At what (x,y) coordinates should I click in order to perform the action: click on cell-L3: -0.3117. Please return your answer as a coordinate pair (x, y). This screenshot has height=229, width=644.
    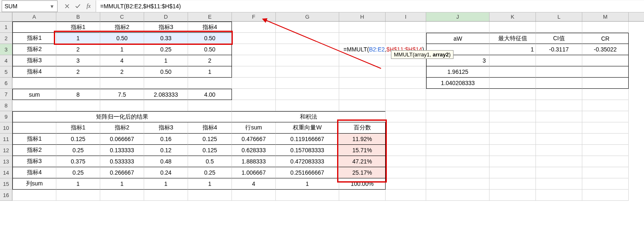
    Looking at the image, I should click on (559, 50).